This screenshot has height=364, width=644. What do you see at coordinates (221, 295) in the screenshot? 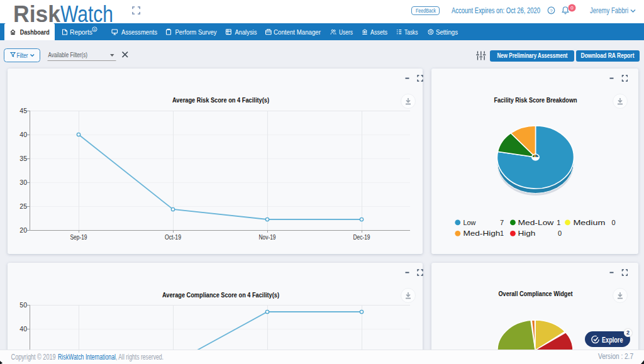
I see `svg-text:Average Compliance Score on 4: Average Compliance Score on 4 Facility(s…` at bounding box center [221, 295].